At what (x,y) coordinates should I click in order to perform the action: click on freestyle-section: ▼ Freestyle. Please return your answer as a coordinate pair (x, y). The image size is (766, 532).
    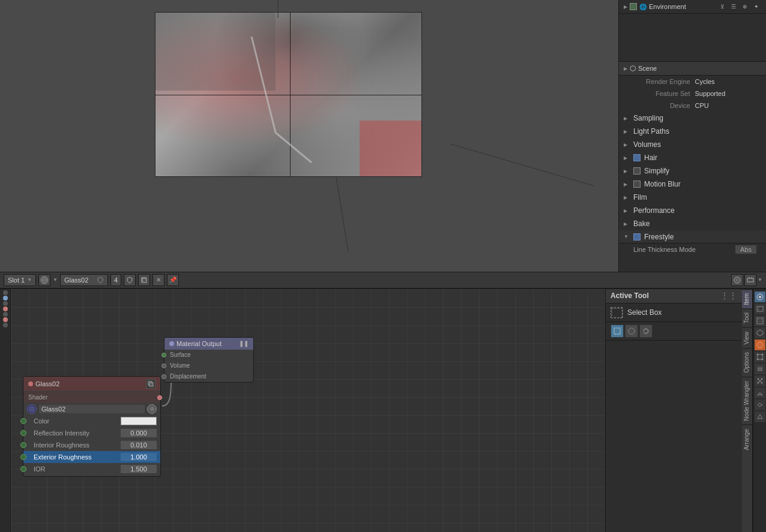
    Looking at the image, I should click on (693, 237).